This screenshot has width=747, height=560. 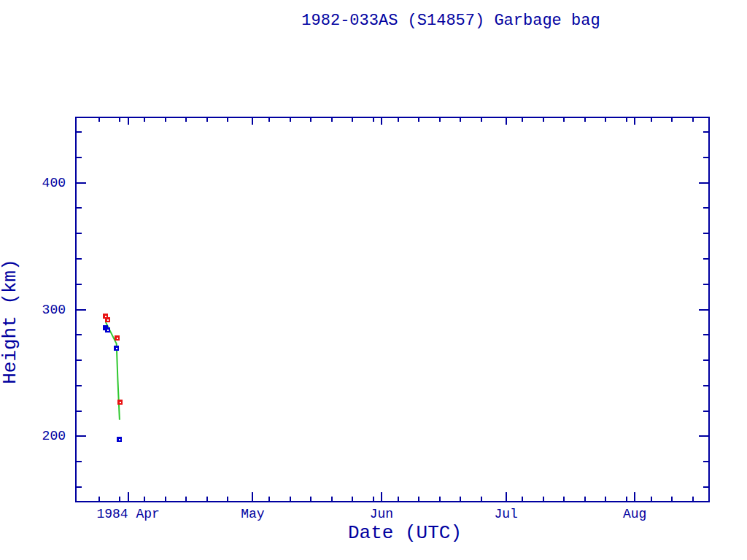 I want to click on y-tick-label: 400, so click(x=33, y=183).